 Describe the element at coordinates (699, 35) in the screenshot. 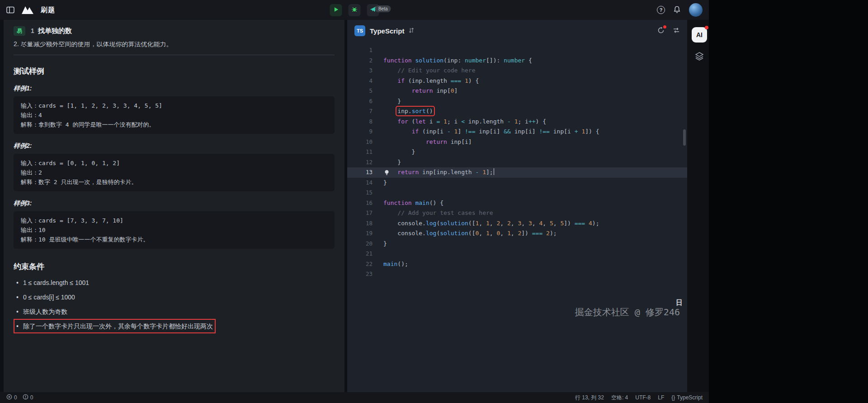

I see `ai-assistant-button: AI` at that location.